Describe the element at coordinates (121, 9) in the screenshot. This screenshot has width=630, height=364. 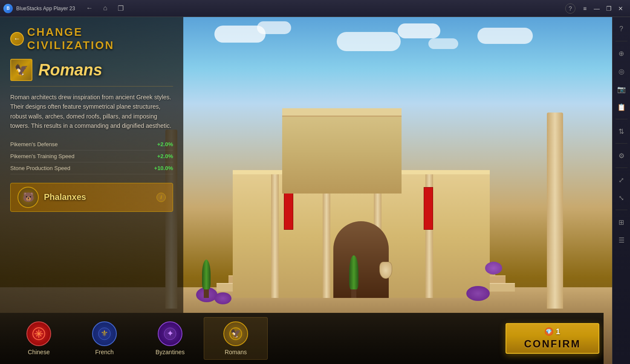
I see `duplicate-nav-button: ❐` at that location.